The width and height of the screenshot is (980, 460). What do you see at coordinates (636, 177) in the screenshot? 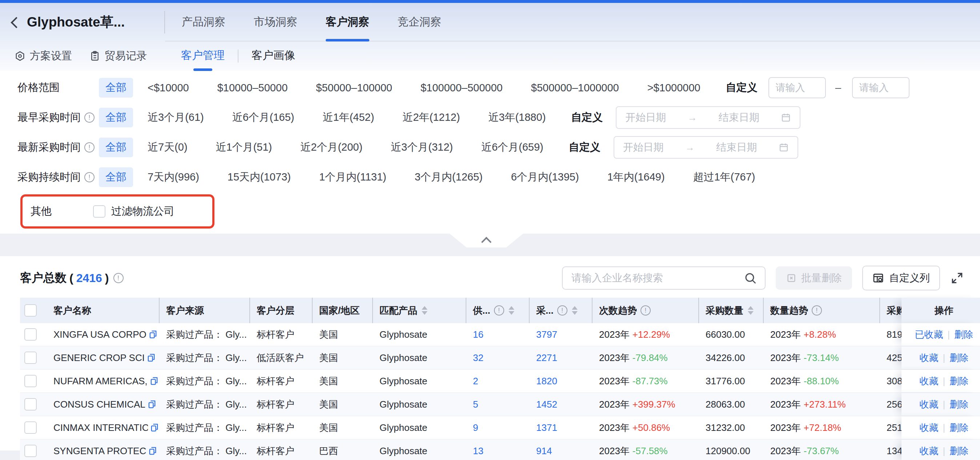
I see `duration-option: 1年内(1649)` at bounding box center [636, 177].